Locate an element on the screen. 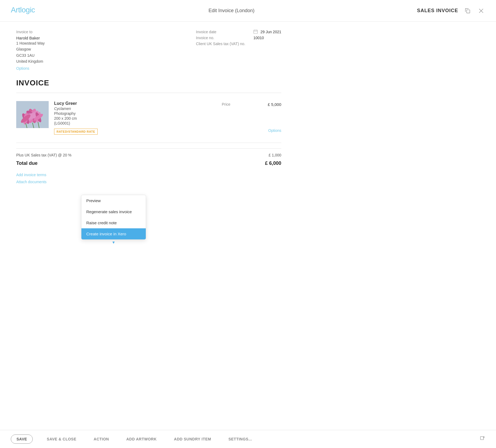 The width and height of the screenshot is (496, 448). tax-row: Plus UK Sales tax (VAT) @ 20 % £ 1,000 is located at coordinates (149, 155).